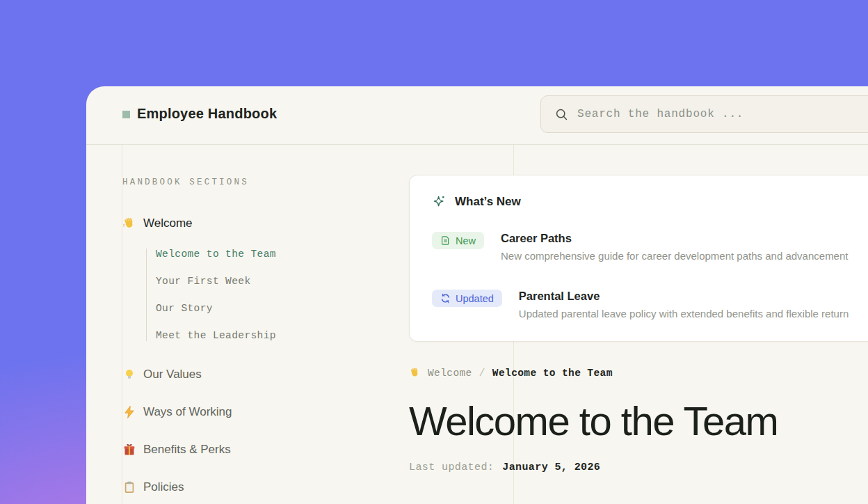 This screenshot has width=868, height=504. Describe the element at coordinates (638, 468) in the screenshot. I see `last-updated: Last updated: January 5, 2026` at that location.